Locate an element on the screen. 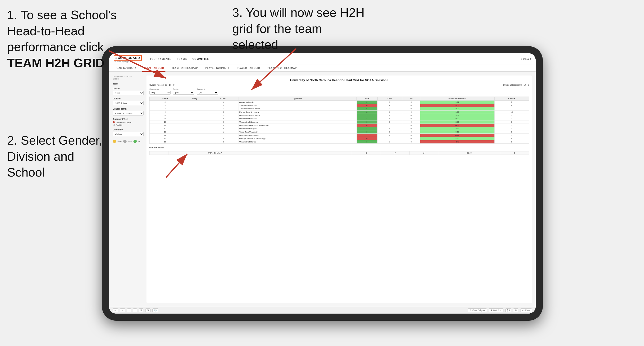  cell-rank: 15 is located at coordinates (165, 139).